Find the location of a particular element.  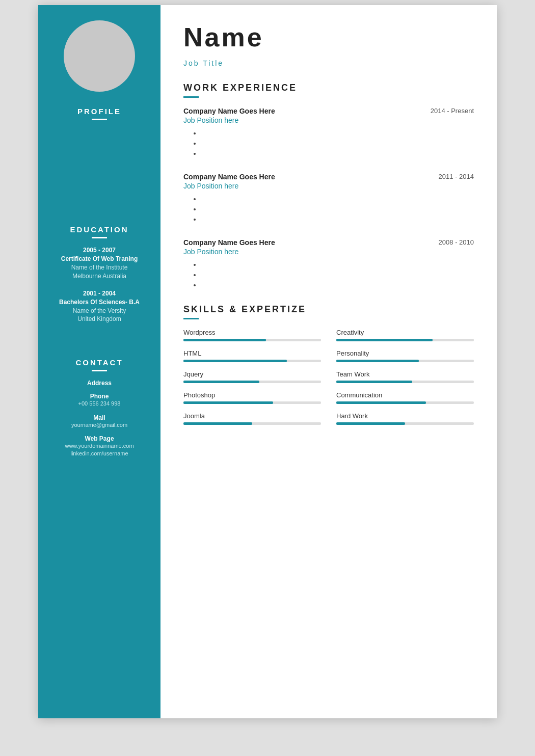

avatar is located at coordinates (99, 56).